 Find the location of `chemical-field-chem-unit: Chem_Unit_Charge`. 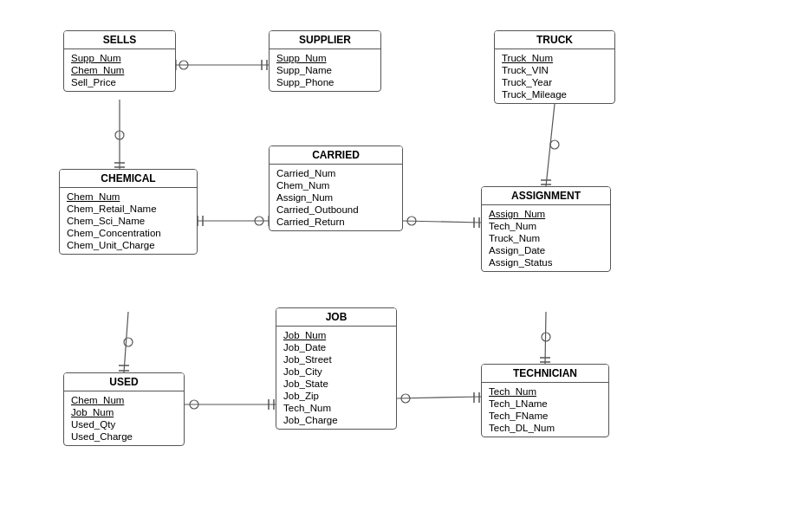

chemical-field-chem-unit: Chem_Unit_Charge is located at coordinates (128, 245).